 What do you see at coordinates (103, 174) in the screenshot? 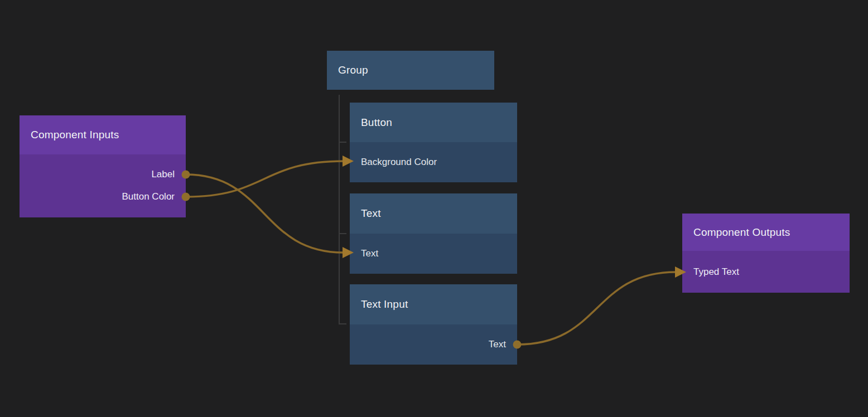
I see `port-row-label: Label` at bounding box center [103, 174].